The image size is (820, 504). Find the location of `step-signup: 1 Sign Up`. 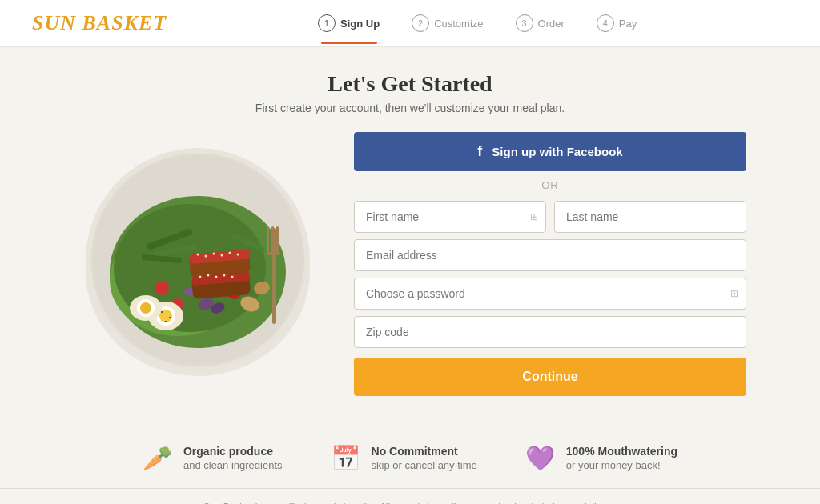

step-signup: 1 Sign Up is located at coordinates (349, 23).